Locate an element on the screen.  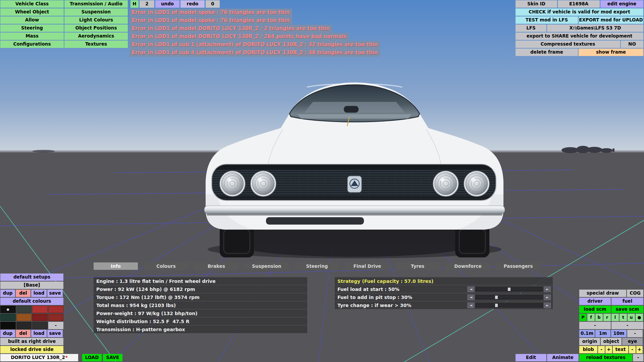
colour-file-row-dup-button: dup is located at coordinates (8, 334).